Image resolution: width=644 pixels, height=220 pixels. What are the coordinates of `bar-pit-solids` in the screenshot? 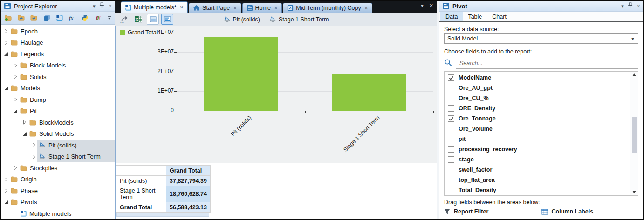 It's located at (241, 73).